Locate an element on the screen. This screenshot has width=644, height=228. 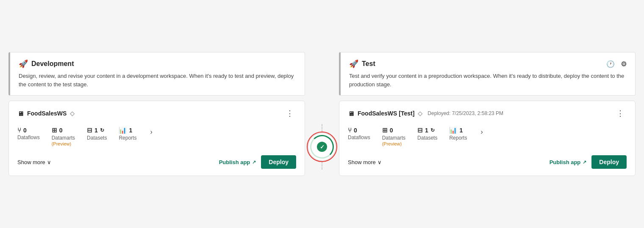
development-title: 🚀 Development is located at coordinates (158, 64).